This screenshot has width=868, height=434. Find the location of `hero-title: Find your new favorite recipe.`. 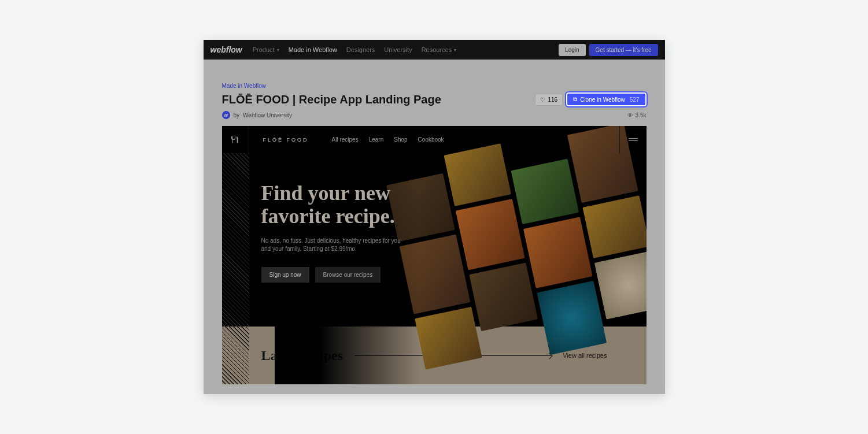

hero-title: Find your new favorite recipe. is located at coordinates (337, 205).